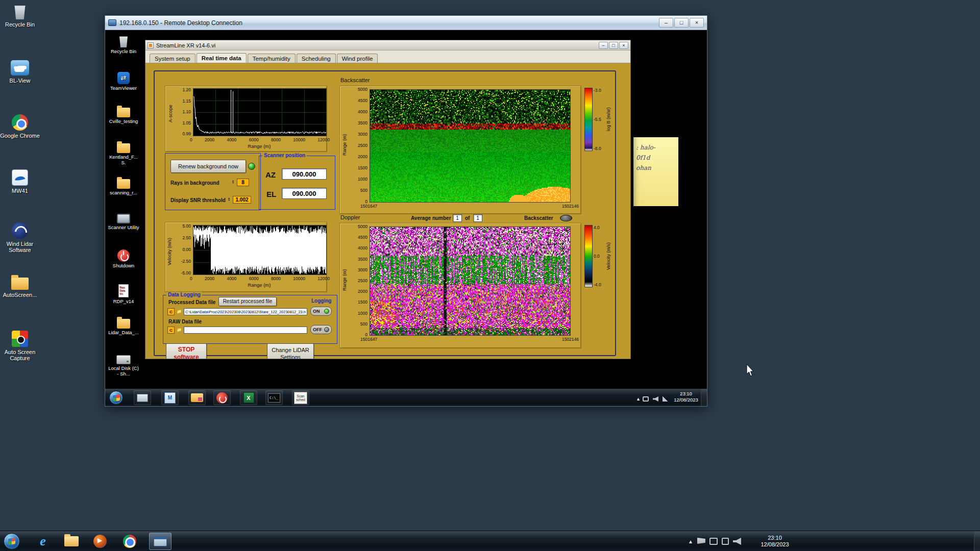  I want to click on inner-icon-recycle-bin: Recycle Bin, so click(124, 45).